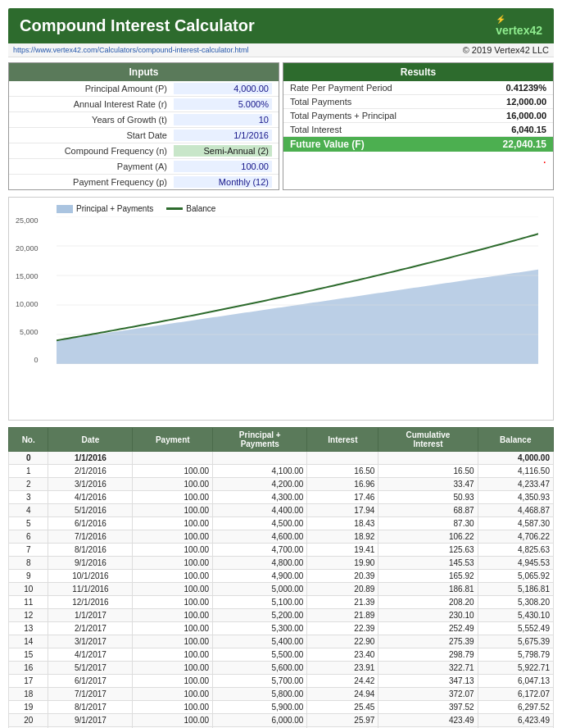 The width and height of the screenshot is (562, 728). I want to click on input-value-4: Semi-Annual (2), so click(223, 151).